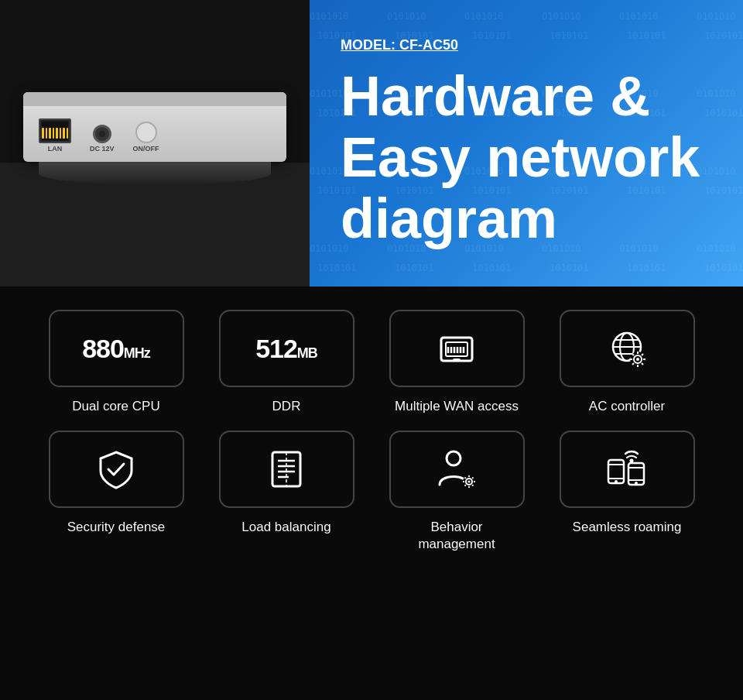  I want to click on feature-label-behavior: Behavior management, so click(457, 536).